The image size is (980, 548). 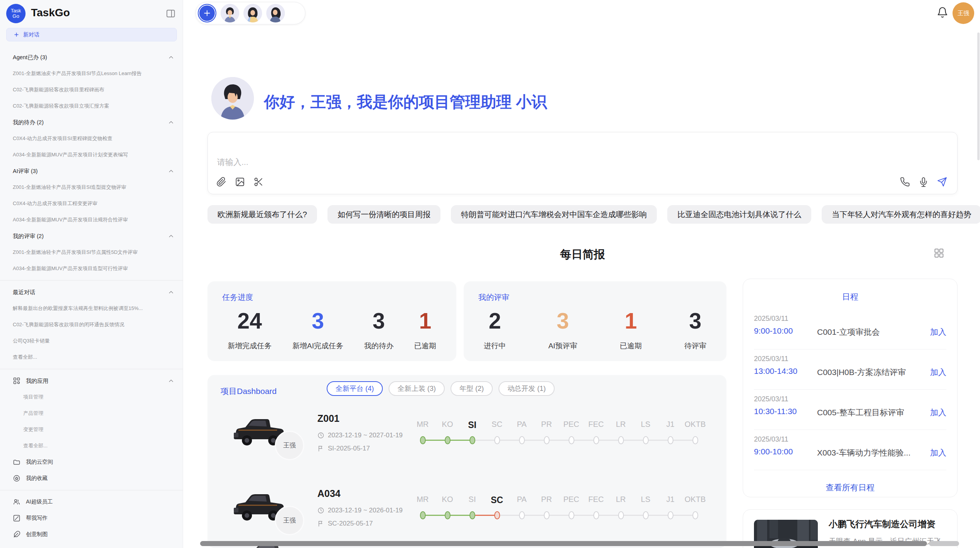 I want to click on logo-line1: Task, so click(x=16, y=11).